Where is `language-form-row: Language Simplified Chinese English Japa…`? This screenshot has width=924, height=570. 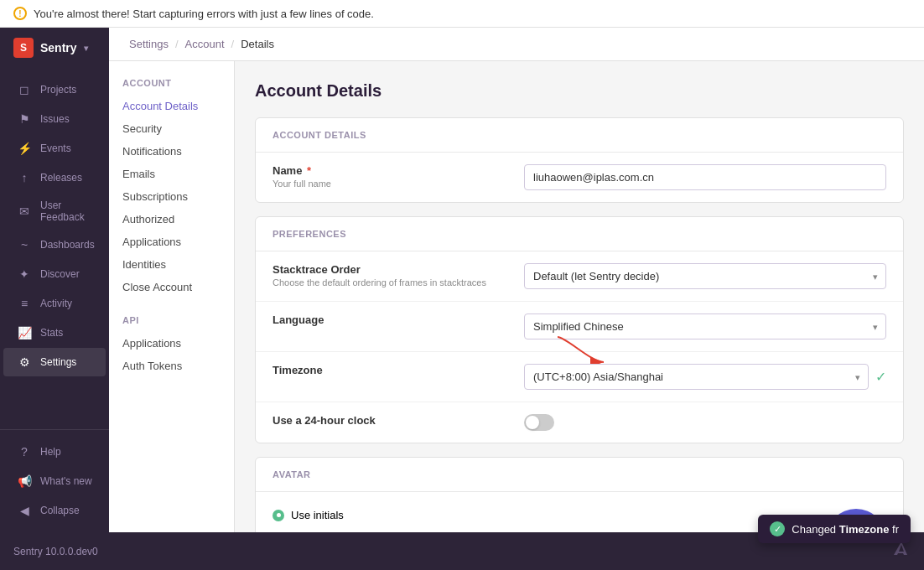
language-form-row: Language Simplified Chinese English Japa… is located at coordinates (579, 327).